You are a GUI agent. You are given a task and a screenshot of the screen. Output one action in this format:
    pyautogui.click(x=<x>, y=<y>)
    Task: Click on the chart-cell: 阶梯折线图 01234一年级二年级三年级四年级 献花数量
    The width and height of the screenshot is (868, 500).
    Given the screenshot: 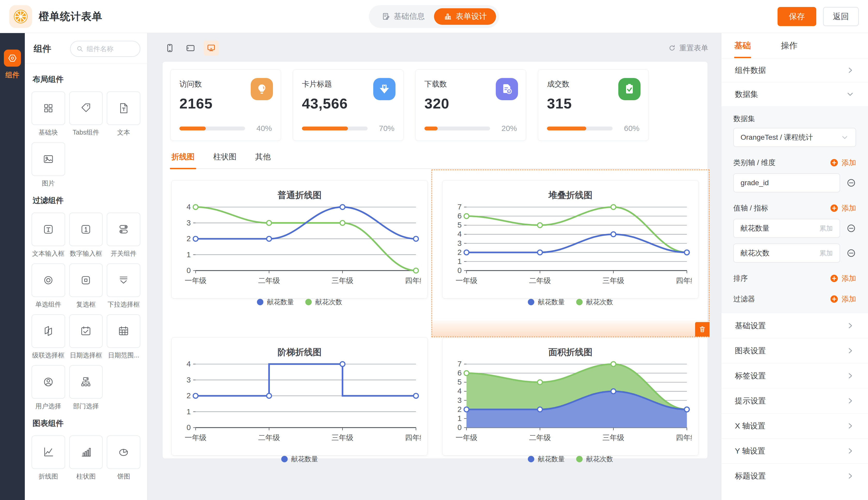 What is the action you would take?
    pyautogui.click(x=300, y=396)
    